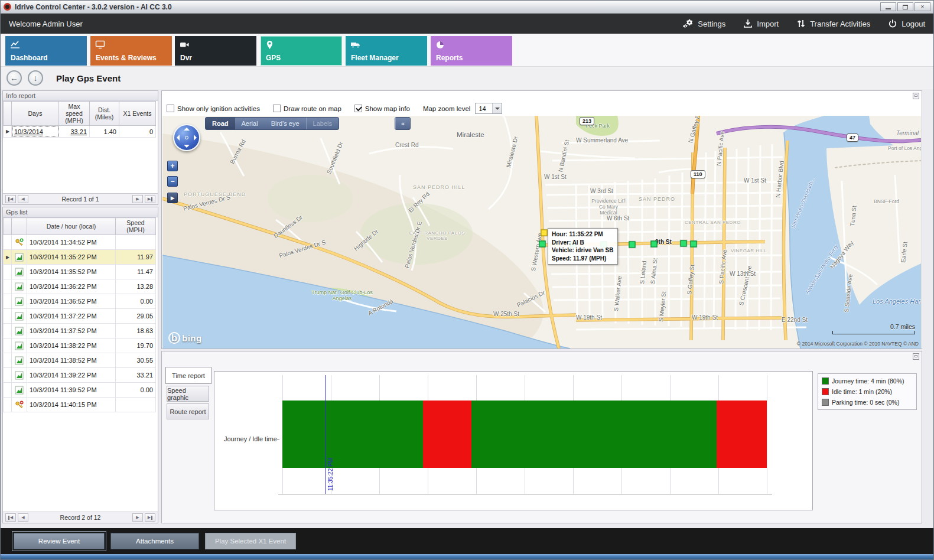 Image resolution: width=934 pixels, height=560 pixels. Describe the element at coordinates (173, 181) in the screenshot. I see `zoom-out-button: −` at that location.